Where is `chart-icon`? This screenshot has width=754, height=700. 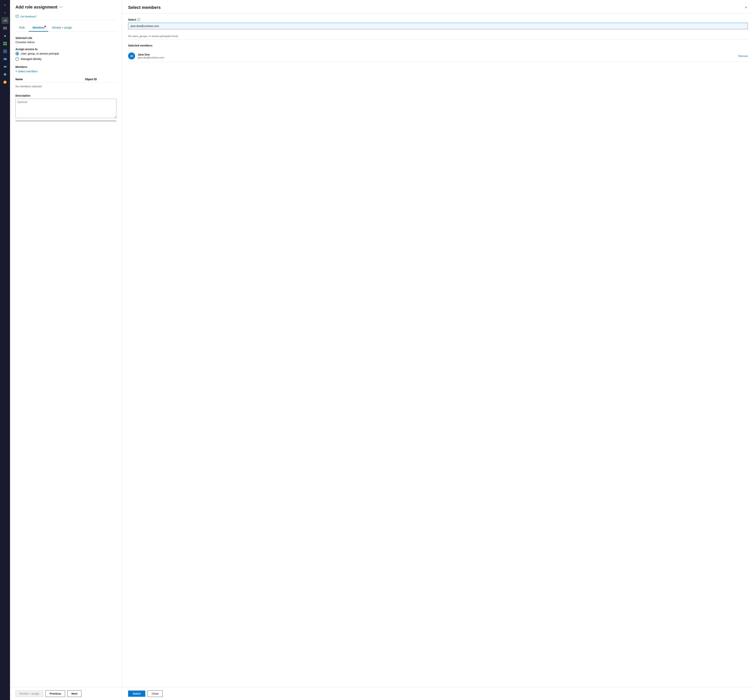
chart-icon is located at coordinates (5, 20).